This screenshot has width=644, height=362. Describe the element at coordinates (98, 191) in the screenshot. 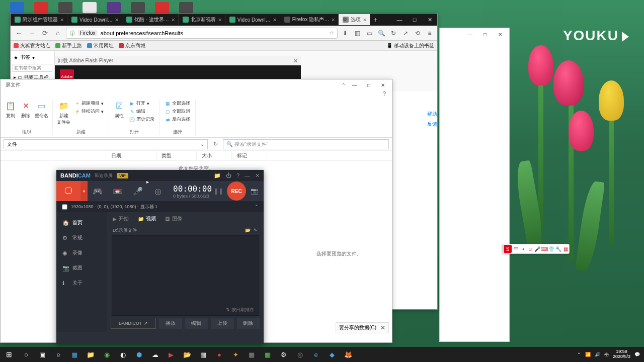

I see `game-mode-button: 🎮` at that location.